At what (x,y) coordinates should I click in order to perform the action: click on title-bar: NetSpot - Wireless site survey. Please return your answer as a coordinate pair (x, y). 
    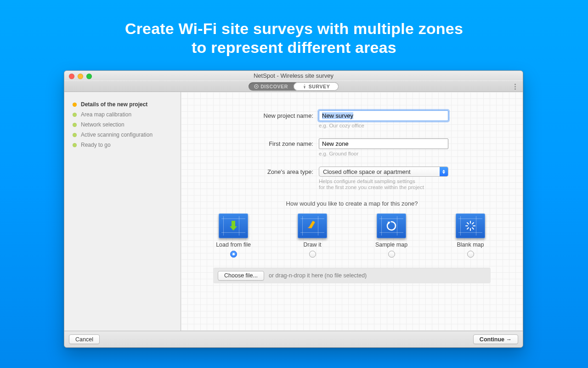
    Looking at the image, I should click on (294, 76).